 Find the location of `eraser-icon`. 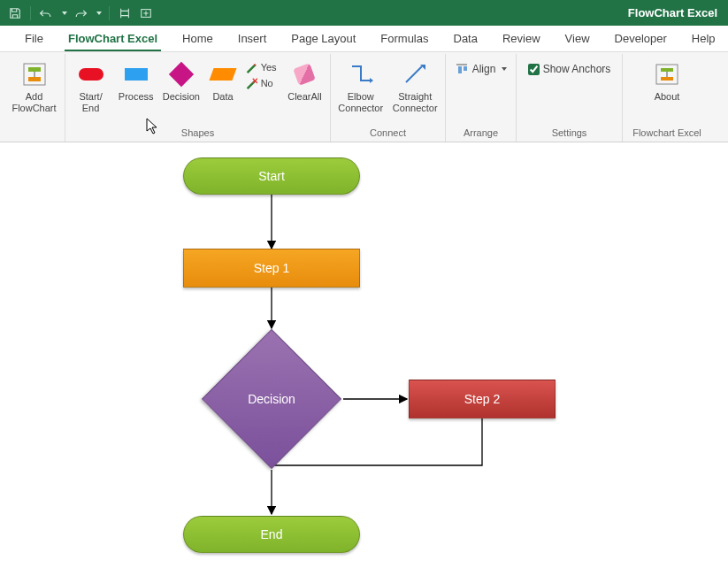

eraser-icon is located at coordinates (304, 74).